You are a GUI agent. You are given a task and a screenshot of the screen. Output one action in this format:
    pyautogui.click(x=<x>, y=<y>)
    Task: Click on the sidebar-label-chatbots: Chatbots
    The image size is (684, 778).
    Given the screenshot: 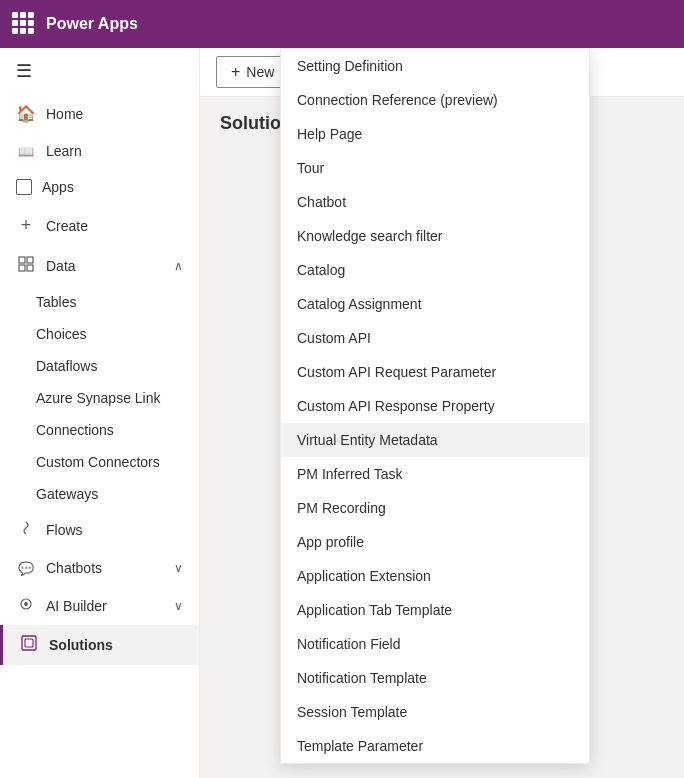 What is the action you would take?
    pyautogui.click(x=105, y=568)
    